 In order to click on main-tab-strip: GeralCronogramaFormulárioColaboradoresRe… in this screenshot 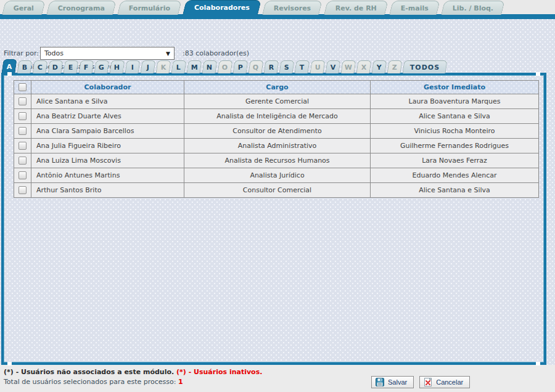, I will do `click(255, 7)`.